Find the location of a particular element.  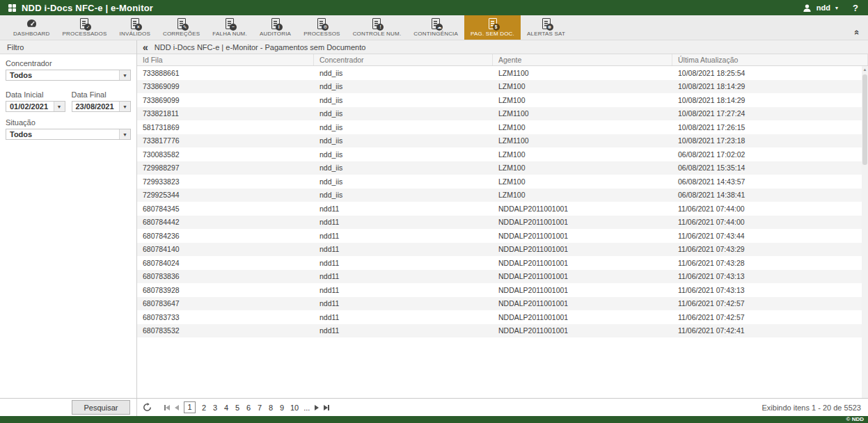

toolbar-item-falha-num: −FALHA NUM. is located at coordinates (230, 28).